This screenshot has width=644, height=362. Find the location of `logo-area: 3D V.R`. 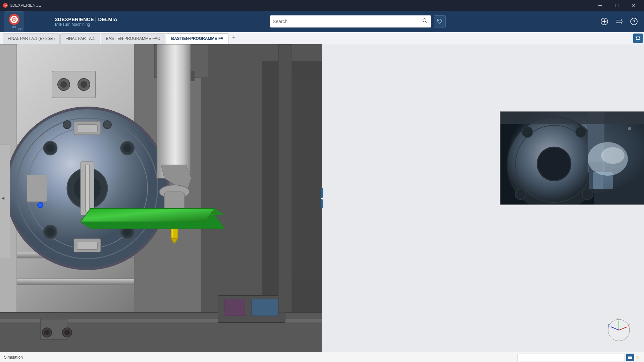

logo-area: 3D V.R is located at coordinates (28, 21).